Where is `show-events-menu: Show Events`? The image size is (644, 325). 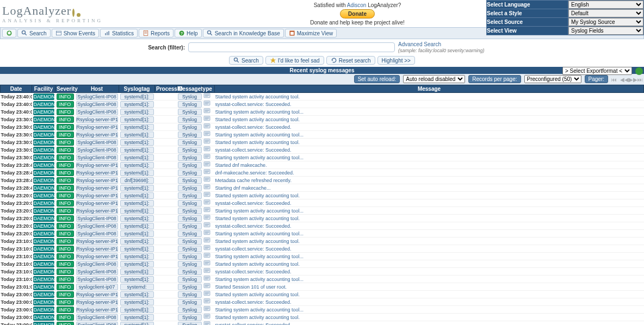
show-events-menu: Show Events is located at coordinates (75, 33).